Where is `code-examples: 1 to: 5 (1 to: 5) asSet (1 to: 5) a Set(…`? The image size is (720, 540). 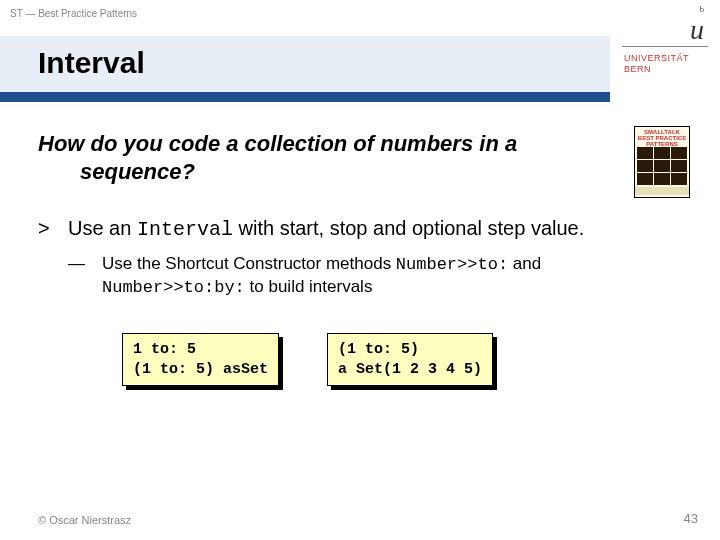 code-examples: 1 to: 5 (1 to: 5) asSet (1 to: 5) a Set(… is located at coordinates (360, 360).